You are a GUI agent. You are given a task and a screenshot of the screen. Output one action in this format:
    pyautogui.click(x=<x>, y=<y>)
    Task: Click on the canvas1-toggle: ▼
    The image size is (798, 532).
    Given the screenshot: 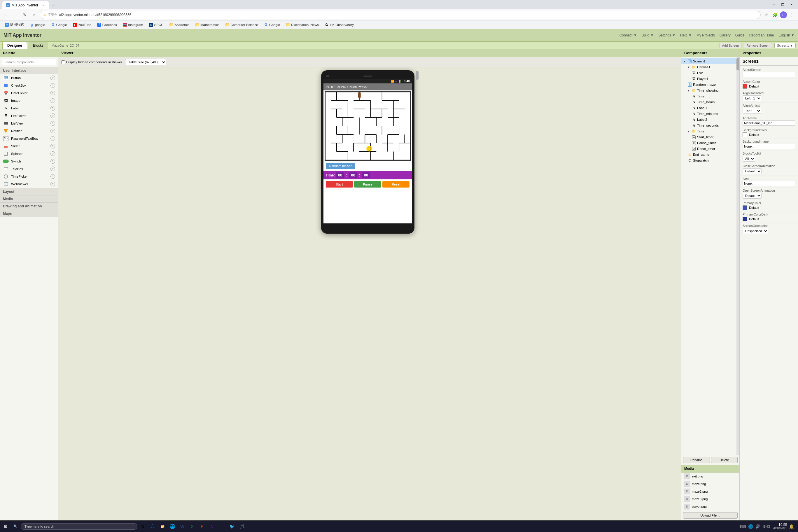 What is the action you would take?
    pyautogui.click(x=689, y=67)
    